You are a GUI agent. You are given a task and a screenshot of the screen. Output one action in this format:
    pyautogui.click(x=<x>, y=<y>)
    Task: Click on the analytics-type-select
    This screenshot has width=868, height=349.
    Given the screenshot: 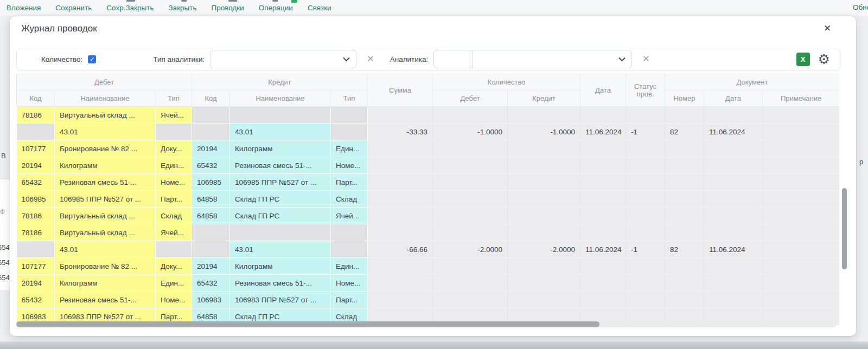 What is the action you would take?
    pyautogui.click(x=283, y=59)
    